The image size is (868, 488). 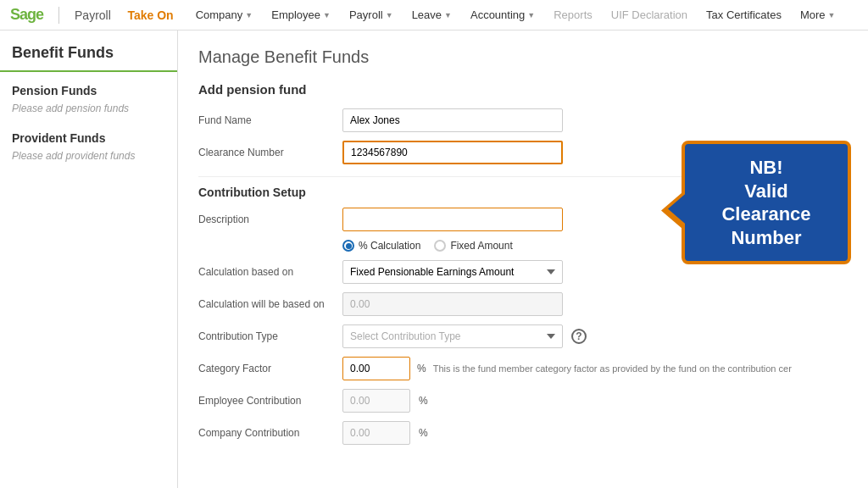 What do you see at coordinates (434, 15) in the screenshot?
I see `topnav: Sage Payroll Take On Company ▼ Employee …` at bounding box center [434, 15].